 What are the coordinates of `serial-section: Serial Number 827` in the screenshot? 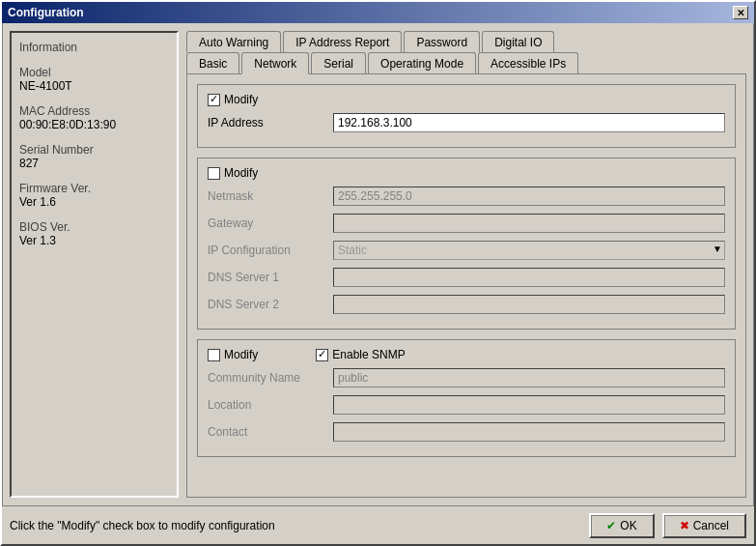 It's located at (95, 157).